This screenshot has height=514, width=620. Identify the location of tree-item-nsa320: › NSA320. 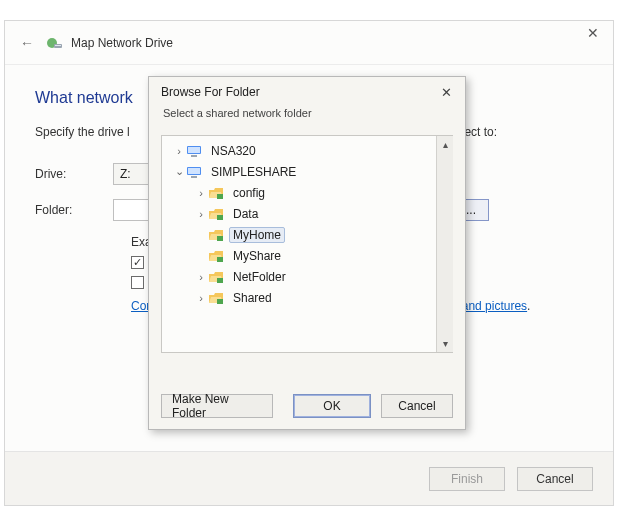
(310, 150).